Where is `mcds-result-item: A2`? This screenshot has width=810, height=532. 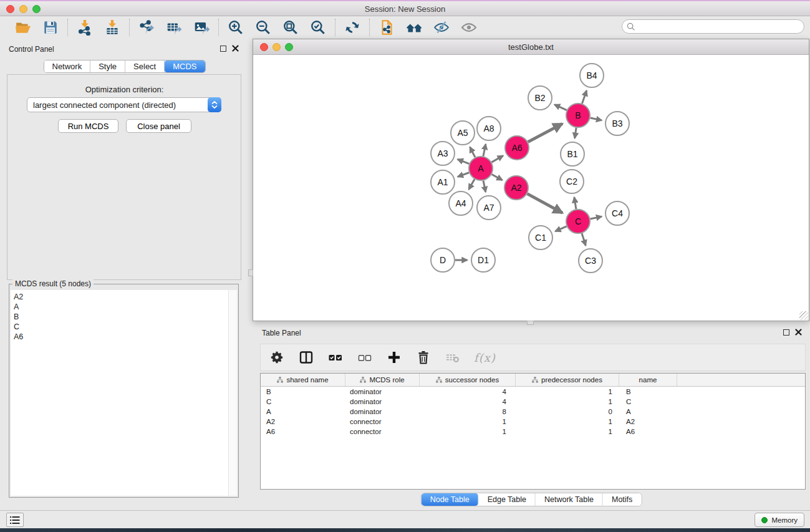 mcds-result-item: A2 is located at coordinates (121, 297).